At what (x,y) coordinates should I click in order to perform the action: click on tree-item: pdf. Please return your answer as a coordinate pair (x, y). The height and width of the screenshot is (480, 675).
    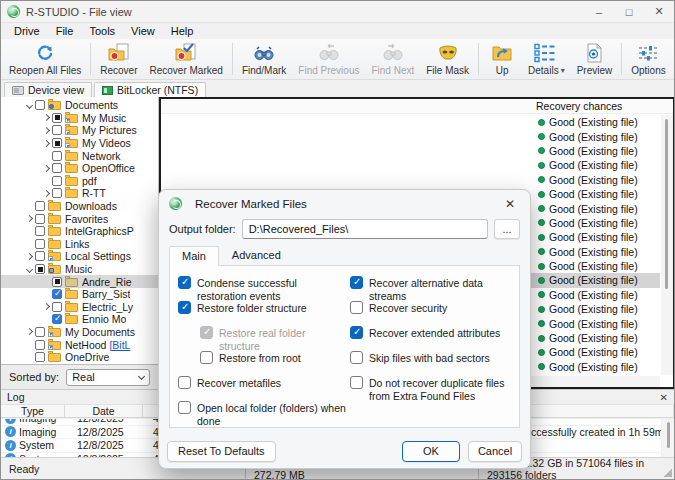
    Looking at the image, I should click on (80, 182).